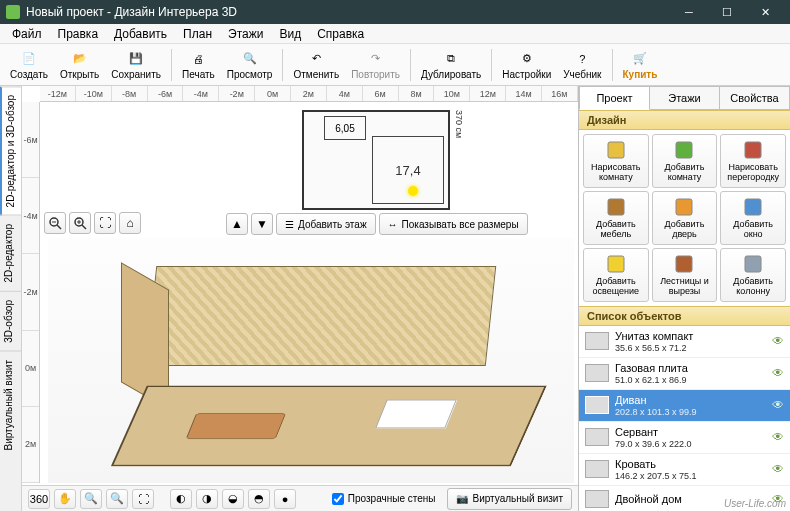  I want to click on view-preset-5: ●, so click(285, 499).